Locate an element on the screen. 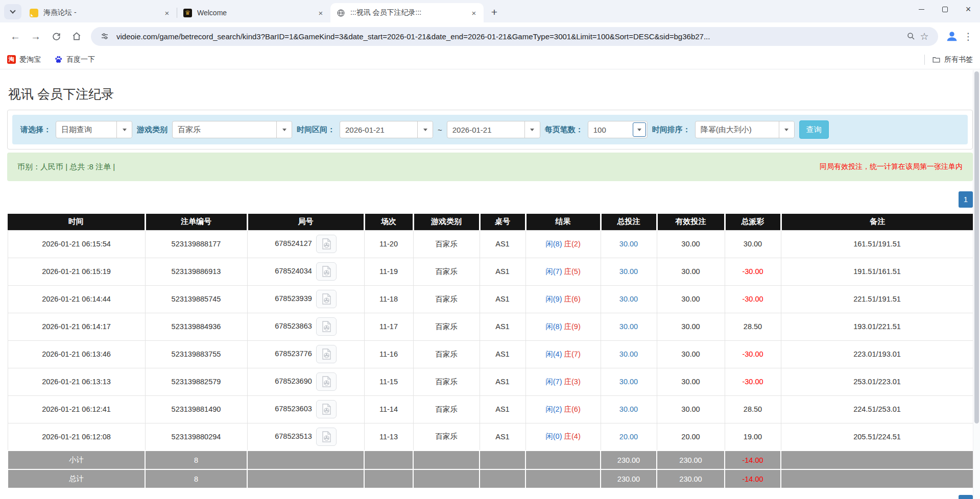 This screenshot has width=980, height=499. result-player: 闲(2) is located at coordinates (554, 409).